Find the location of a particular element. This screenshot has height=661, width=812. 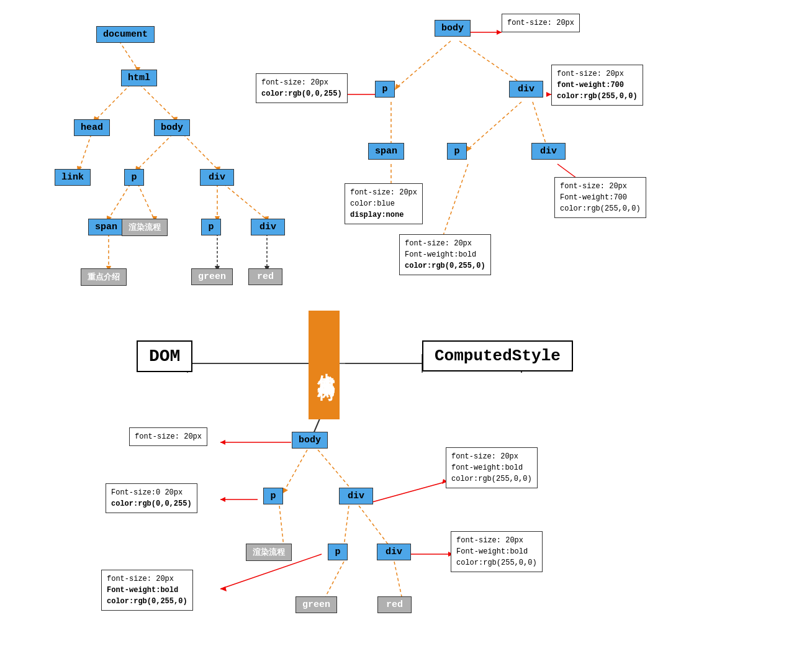

div-right-style-box: font-size: 20pxfont-weight:700color:rgb(… is located at coordinates (597, 85).